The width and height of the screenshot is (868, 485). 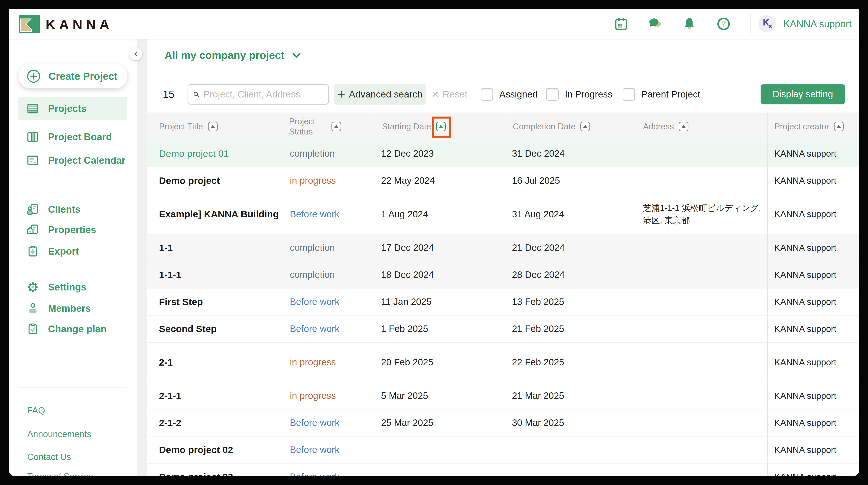 I want to click on table-row: Demo project 02 Before work KANNA suppor…, so click(x=503, y=450).